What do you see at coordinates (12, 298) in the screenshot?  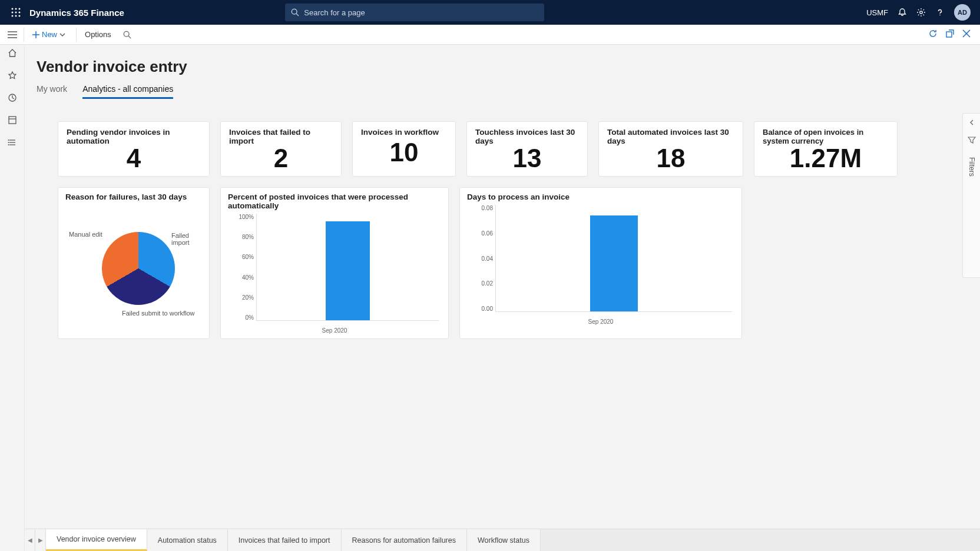 I see `left-nav-rail` at bounding box center [12, 298].